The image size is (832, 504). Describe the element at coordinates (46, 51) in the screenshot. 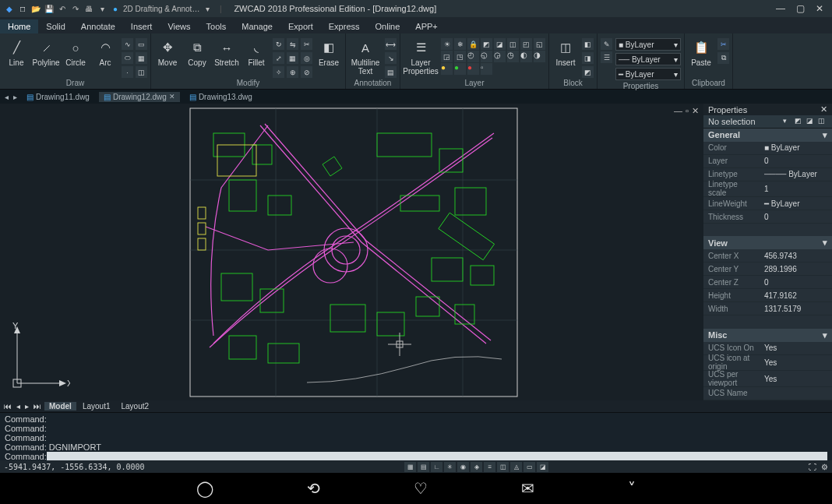

I see `polyline-button: ⟋Polyline` at that location.